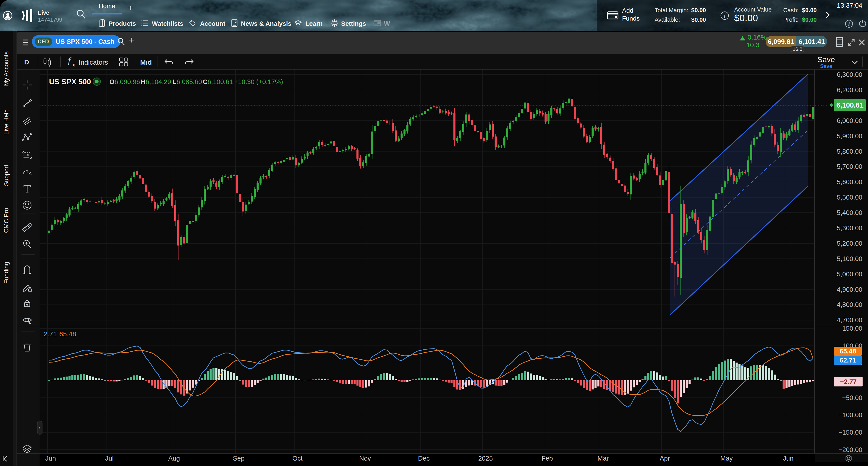  Describe the element at coordinates (156, 82) in the screenshot. I see `svg-text: H6,104.29` at that location.